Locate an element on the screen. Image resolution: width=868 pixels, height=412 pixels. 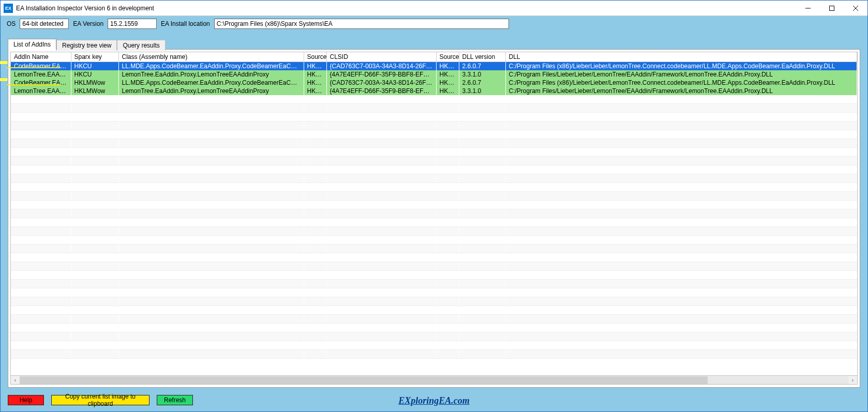
ea-version-label: EA Version is located at coordinates (88, 24).